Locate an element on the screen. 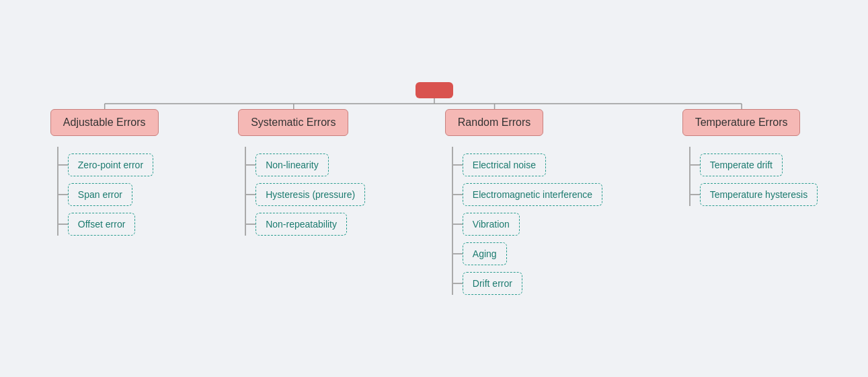  category-node-systematic: Systematic Errors is located at coordinates (293, 123).